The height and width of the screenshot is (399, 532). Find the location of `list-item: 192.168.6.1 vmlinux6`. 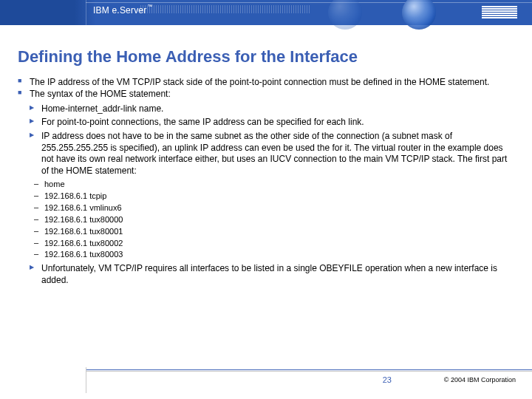

list-item: 192.168.6.1 vmlinux6 is located at coordinates (274, 208).